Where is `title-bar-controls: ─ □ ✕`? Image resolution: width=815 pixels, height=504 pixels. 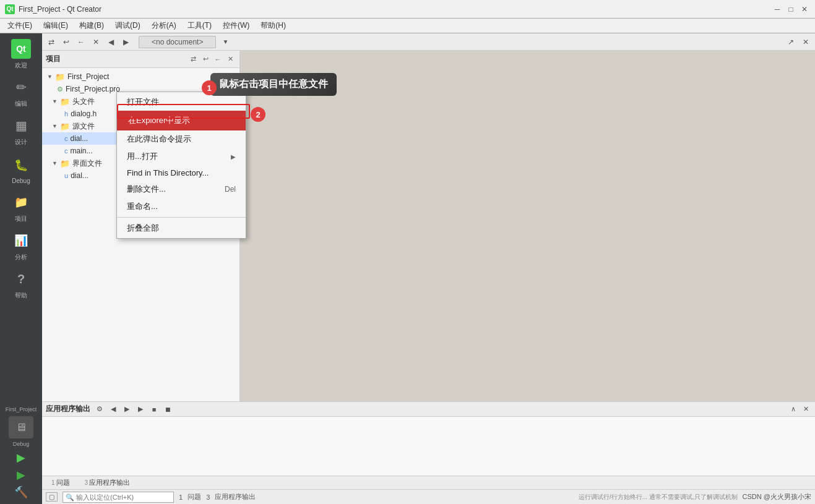
title-bar-controls: ─ □ ✕ is located at coordinates (791, 9).